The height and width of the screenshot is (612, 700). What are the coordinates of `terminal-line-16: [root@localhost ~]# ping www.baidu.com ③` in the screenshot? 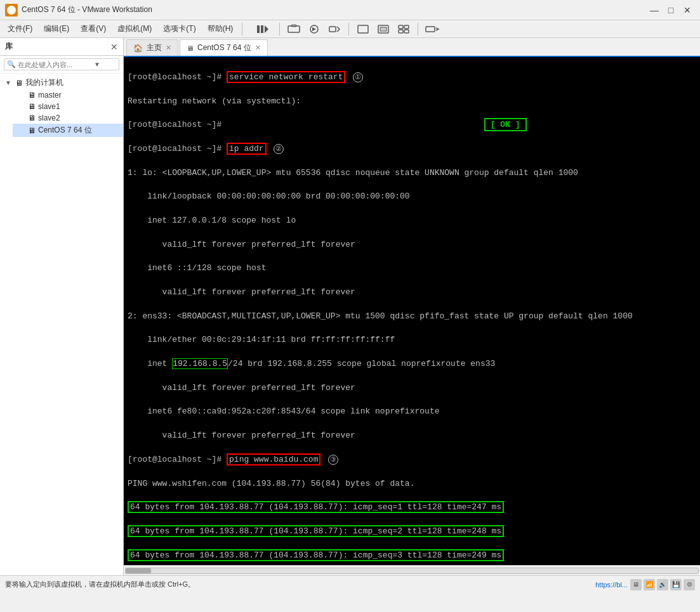 It's located at (412, 460).